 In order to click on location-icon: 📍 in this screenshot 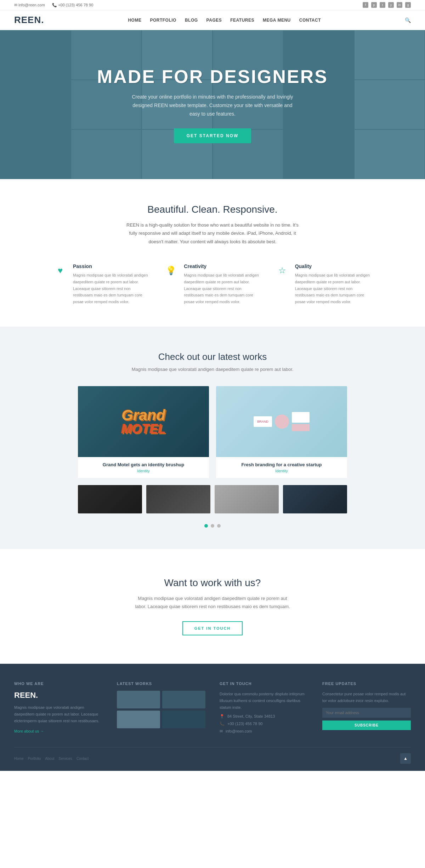, I will do `click(222, 716)`.